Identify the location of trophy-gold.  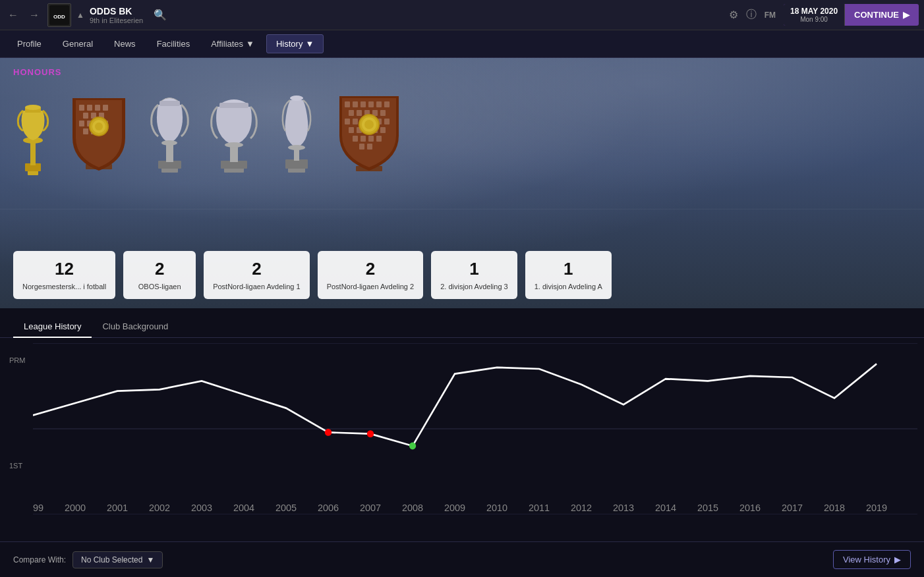
(33, 134).